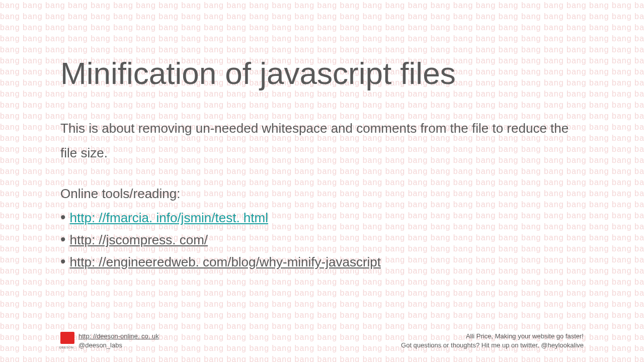 This screenshot has width=644, height=362. Describe the element at coordinates (67, 338) in the screenshot. I see `deeson-logo: DEESON` at that location.